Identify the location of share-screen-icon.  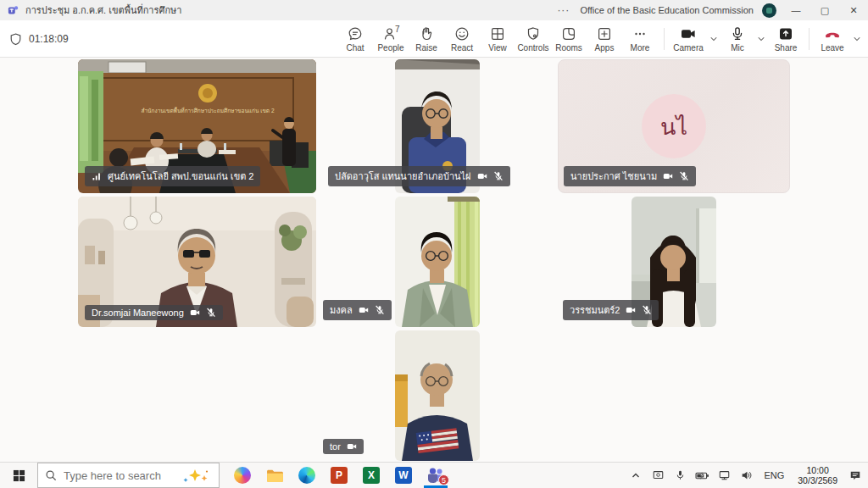
(786, 34).